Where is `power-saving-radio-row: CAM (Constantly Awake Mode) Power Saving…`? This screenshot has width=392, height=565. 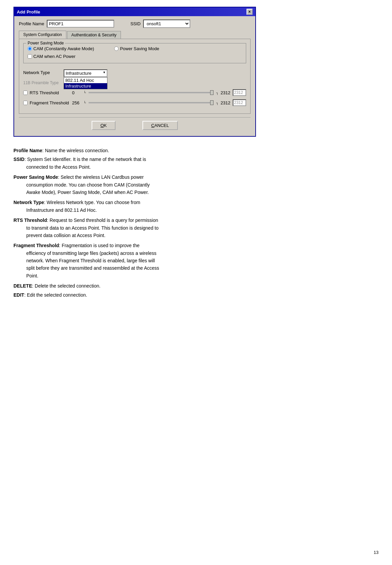
power-saving-radio-row: CAM (Constantly Awake Mode) Power Saving… is located at coordinates (135, 48).